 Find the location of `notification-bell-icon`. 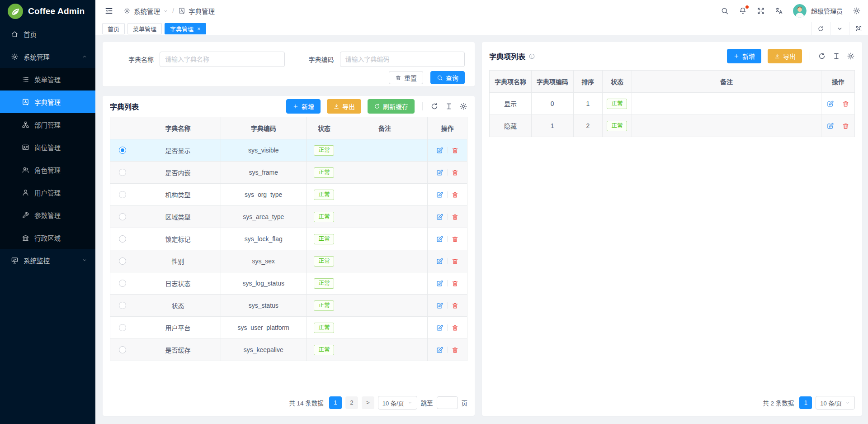

notification-bell-icon is located at coordinates (743, 11).